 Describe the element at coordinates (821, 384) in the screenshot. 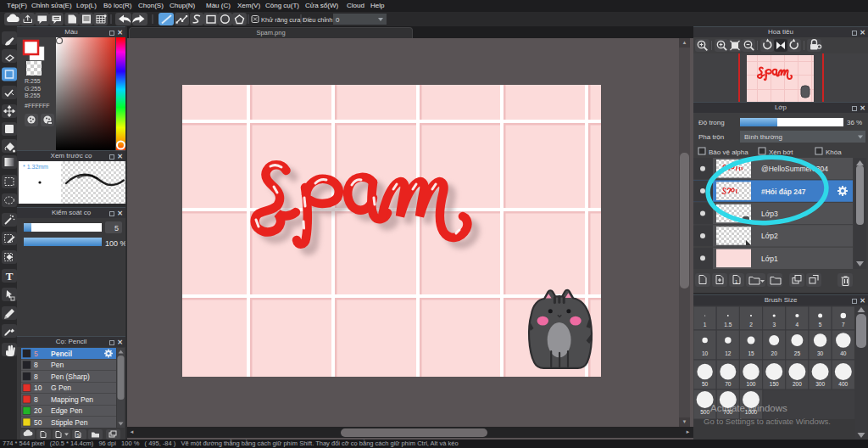

I see `svg-text: 300` at that location.